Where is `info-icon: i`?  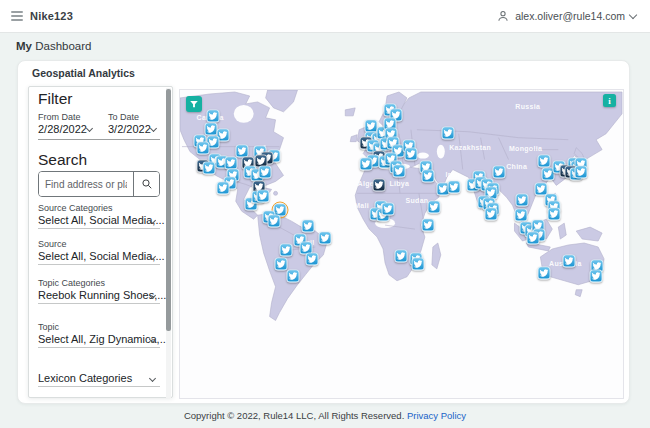
info-icon: i is located at coordinates (610, 101).